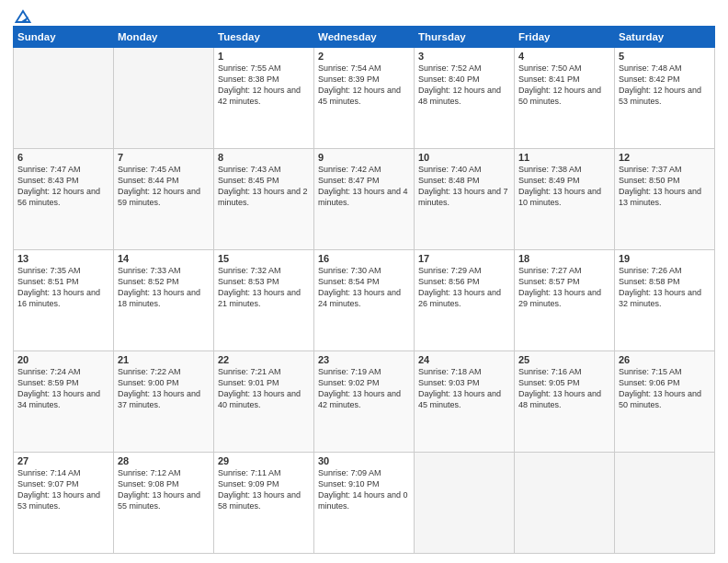  I want to click on day-number: 14, so click(164, 259).